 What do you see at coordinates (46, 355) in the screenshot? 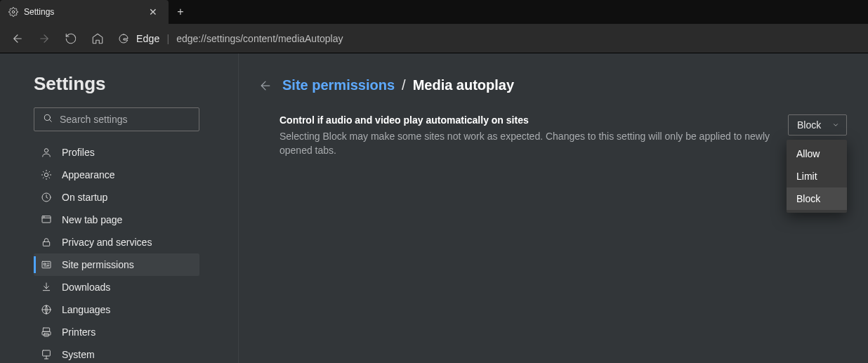
I see `system-icon` at bounding box center [46, 355].